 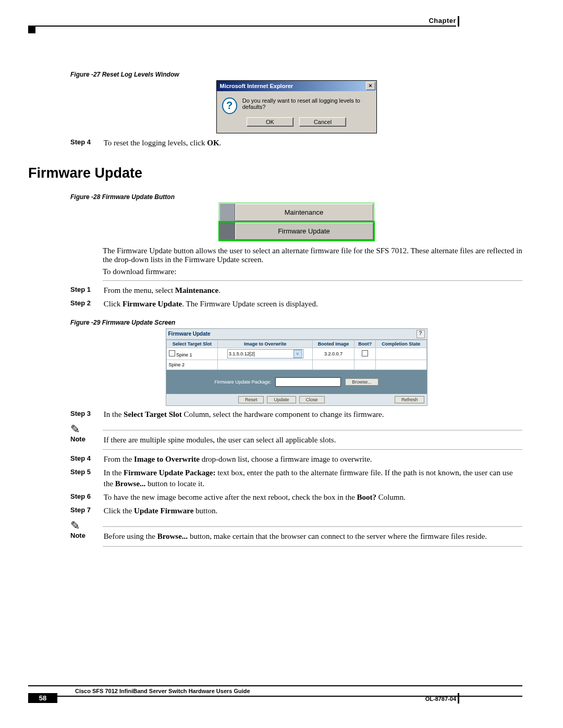 What do you see at coordinates (296, 497) in the screenshot?
I see `step-6: Step 6 To have the new image become acti…` at bounding box center [296, 497].